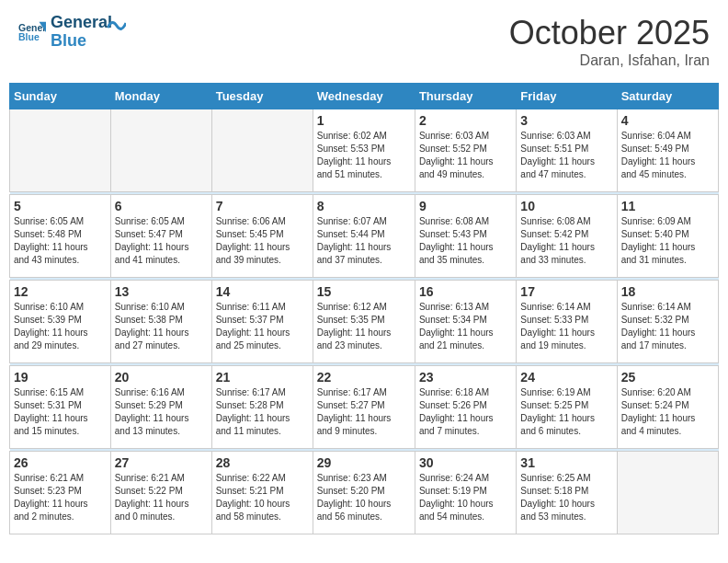 This screenshot has width=728, height=563. I want to click on calendar-cell: 20Sunrise: 6:16 AM Sunset: 5:29 PM Dayli…, so click(161, 408).